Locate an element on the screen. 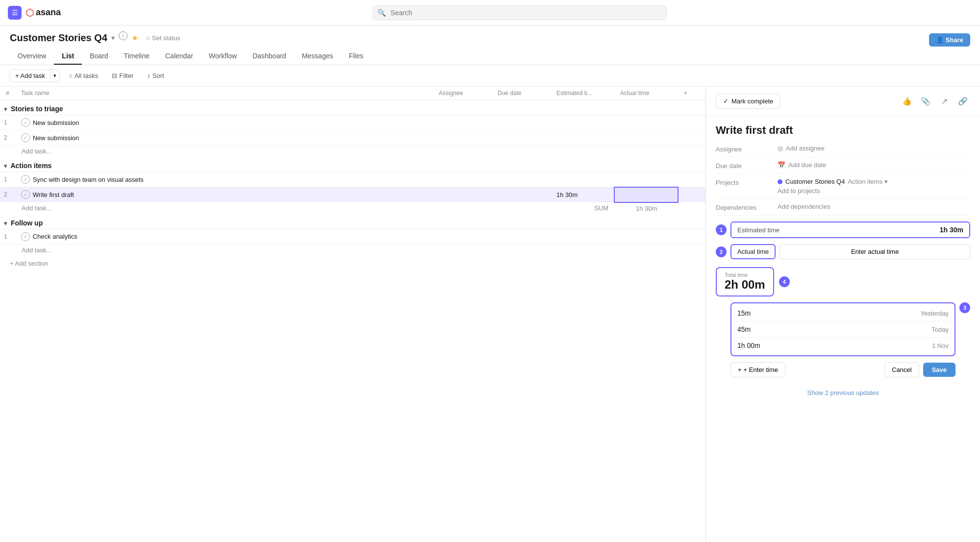 This screenshot has height=542, width=980. project-title-chevron: ▾ is located at coordinates (113, 38).